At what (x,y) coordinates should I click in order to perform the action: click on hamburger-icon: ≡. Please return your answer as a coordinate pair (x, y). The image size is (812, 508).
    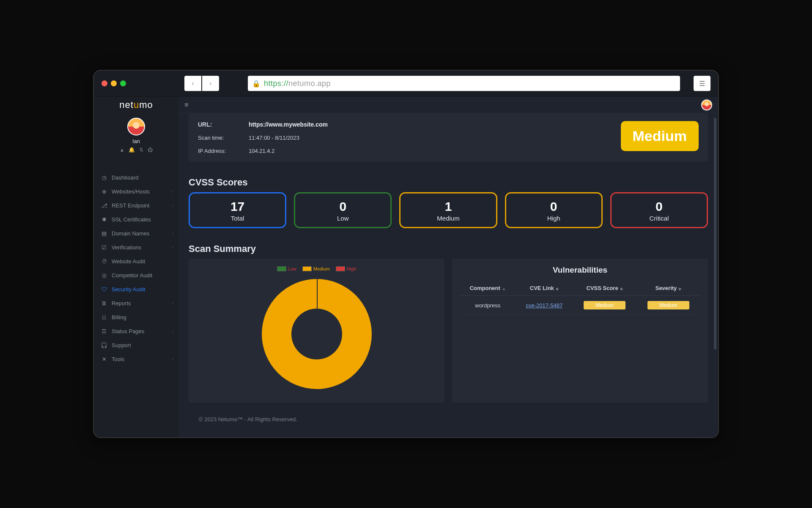
    Looking at the image, I should click on (186, 105).